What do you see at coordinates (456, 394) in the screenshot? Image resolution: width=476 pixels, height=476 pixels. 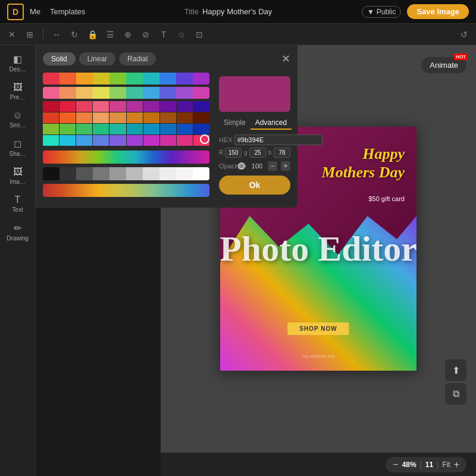 I see `duplicate-tool-button: ⧉` at bounding box center [456, 394].